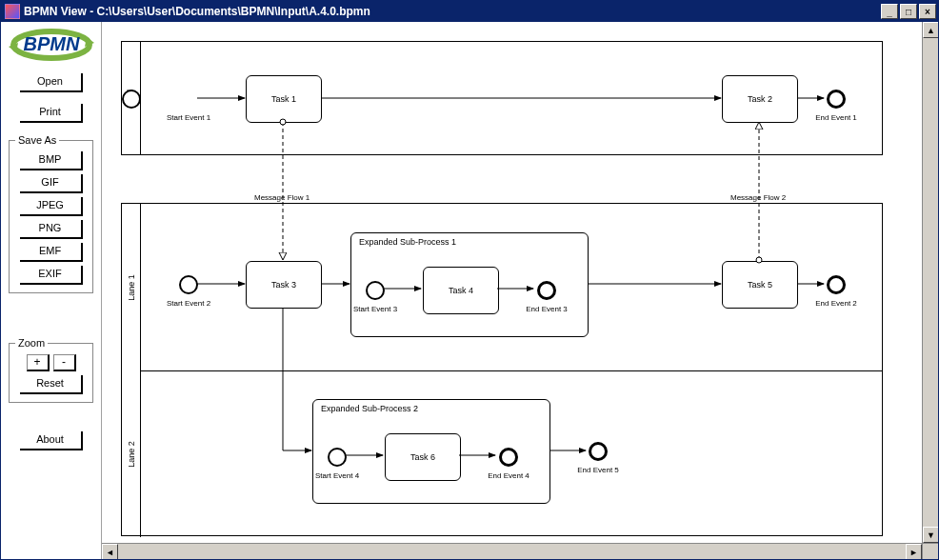  What do you see at coordinates (51, 45) in the screenshot?
I see `bpmn-logo: BPMN` at bounding box center [51, 45].